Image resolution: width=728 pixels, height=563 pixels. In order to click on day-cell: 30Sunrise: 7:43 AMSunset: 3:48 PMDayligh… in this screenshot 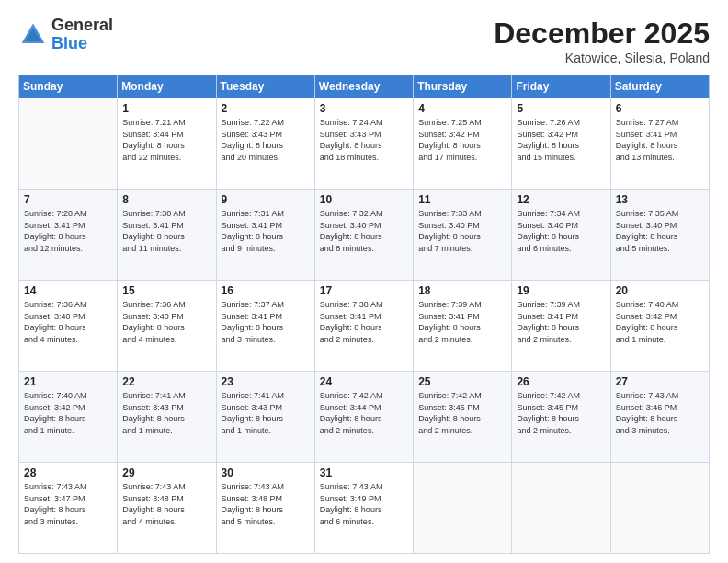, I will do `click(265, 508)`.